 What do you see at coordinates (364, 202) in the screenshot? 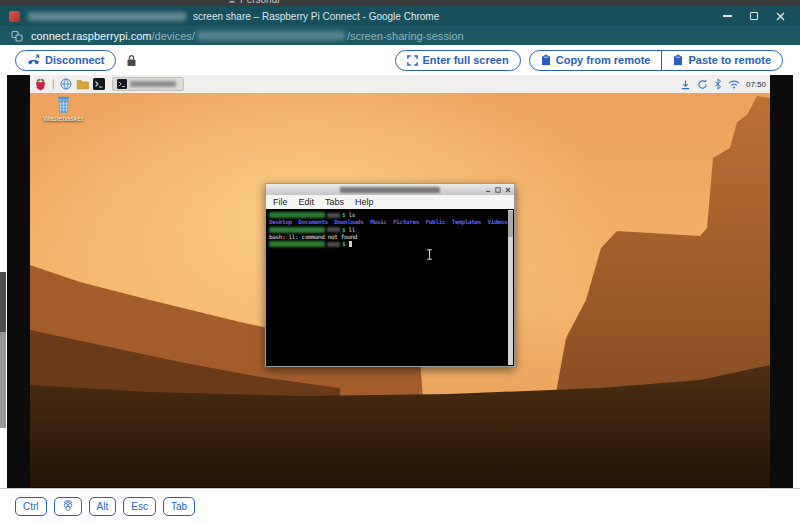
I see `terminal-menu-help: Help` at bounding box center [364, 202].